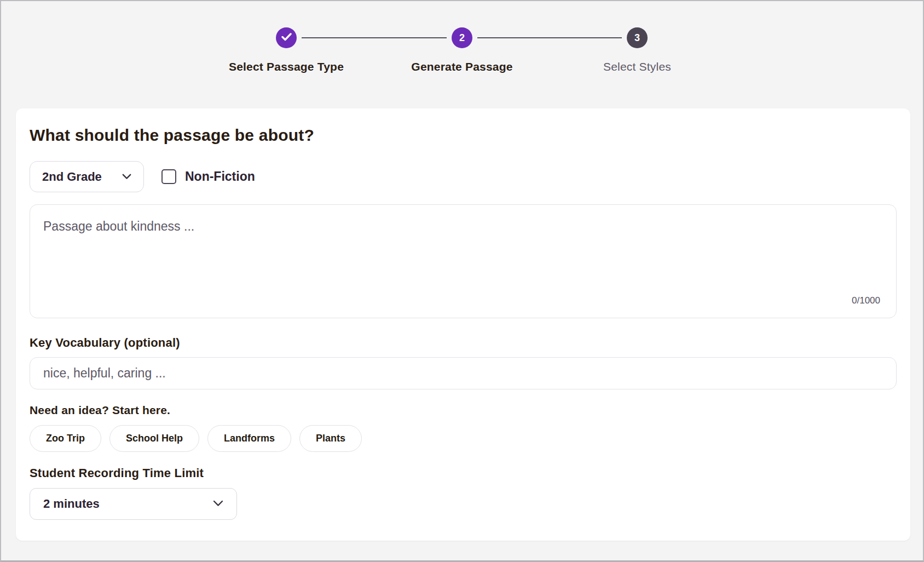 The height and width of the screenshot is (562, 924). I want to click on step-1-indicator, so click(286, 38).